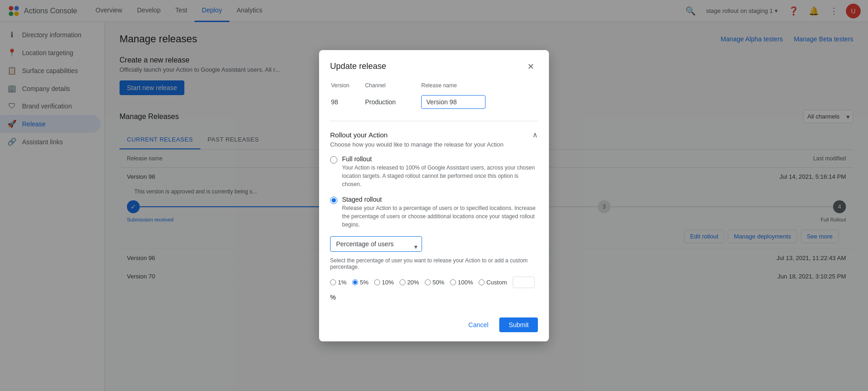 The height and width of the screenshot is (391, 868). Describe the element at coordinates (434, 102) in the screenshot. I see `version-row: 98 Production` at that location.